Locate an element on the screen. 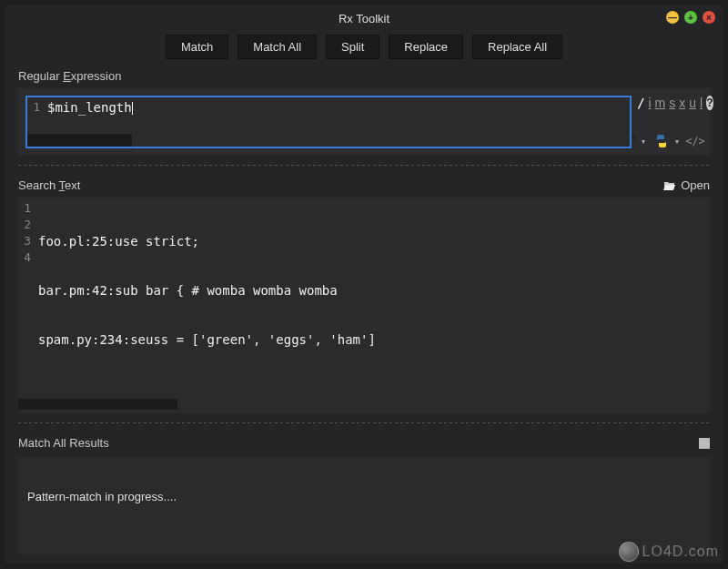  python-icon is located at coordinates (662, 141).